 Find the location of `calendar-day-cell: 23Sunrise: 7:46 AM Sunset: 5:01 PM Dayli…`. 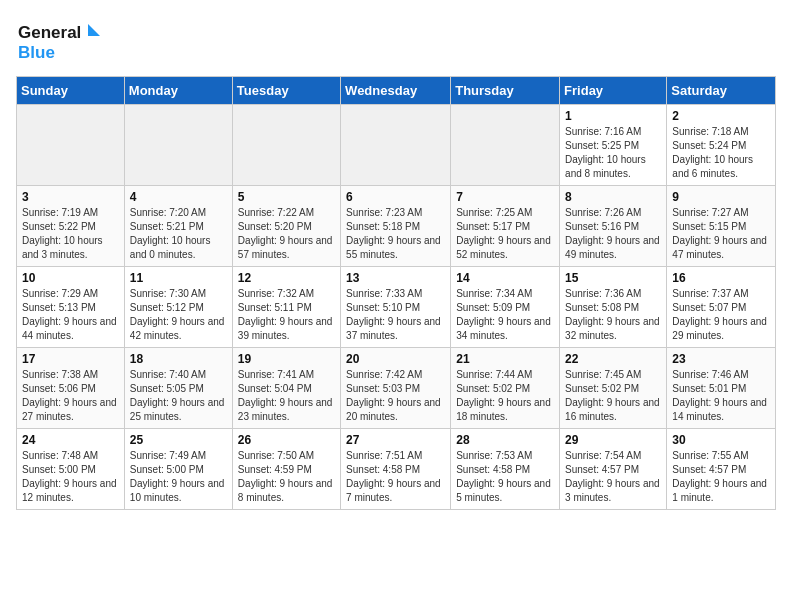

calendar-day-cell: 23Sunrise: 7:46 AM Sunset: 5:01 PM Dayli… is located at coordinates (722, 388).